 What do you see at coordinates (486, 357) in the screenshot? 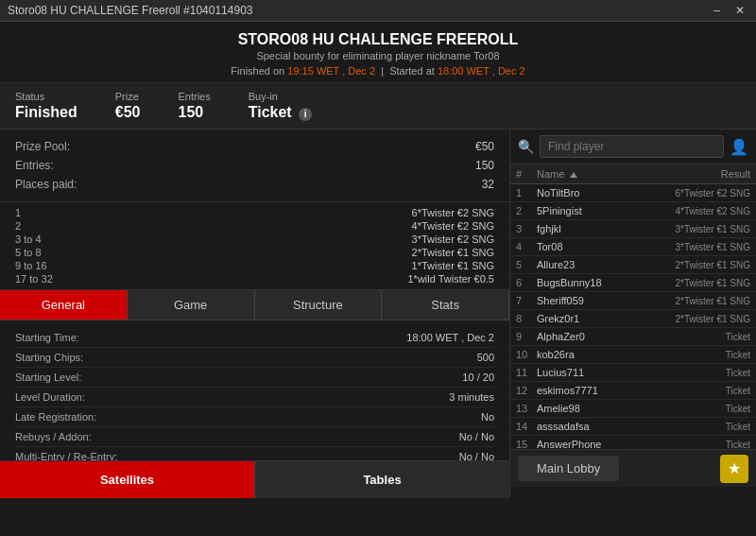
I see `gen-value: 500` at bounding box center [486, 357].